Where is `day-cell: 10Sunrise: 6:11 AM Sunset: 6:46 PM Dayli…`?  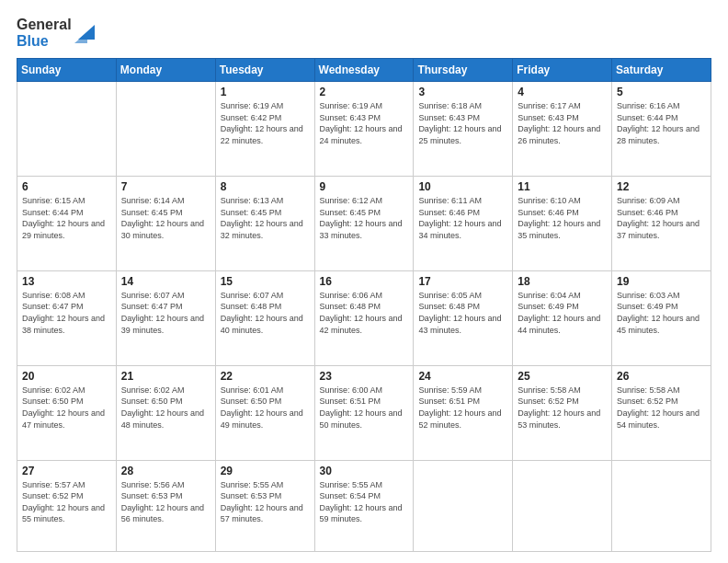
day-cell: 10Sunrise: 6:11 AM Sunset: 6:46 PM Dayli… is located at coordinates (463, 224).